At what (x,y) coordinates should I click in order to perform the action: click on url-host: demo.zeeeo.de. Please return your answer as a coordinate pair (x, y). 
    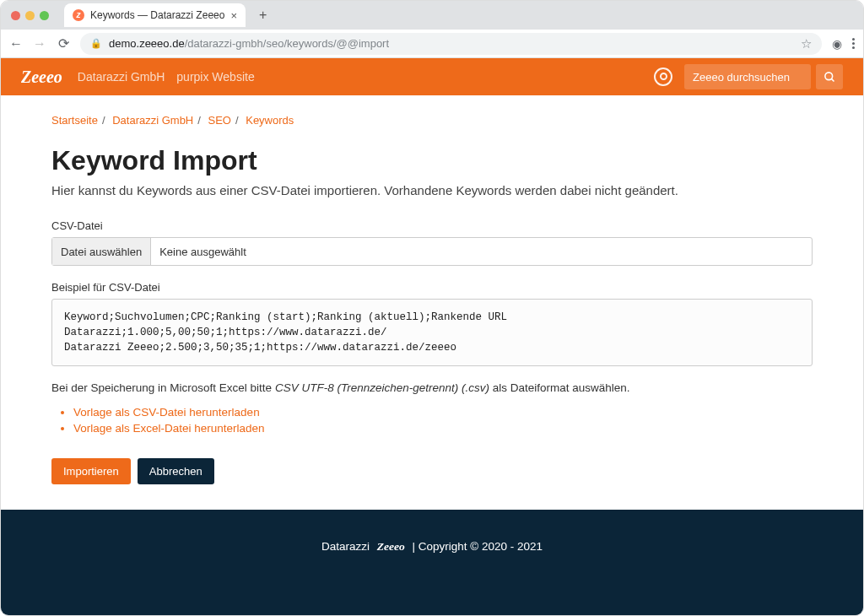
    Looking at the image, I should click on (147, 44).